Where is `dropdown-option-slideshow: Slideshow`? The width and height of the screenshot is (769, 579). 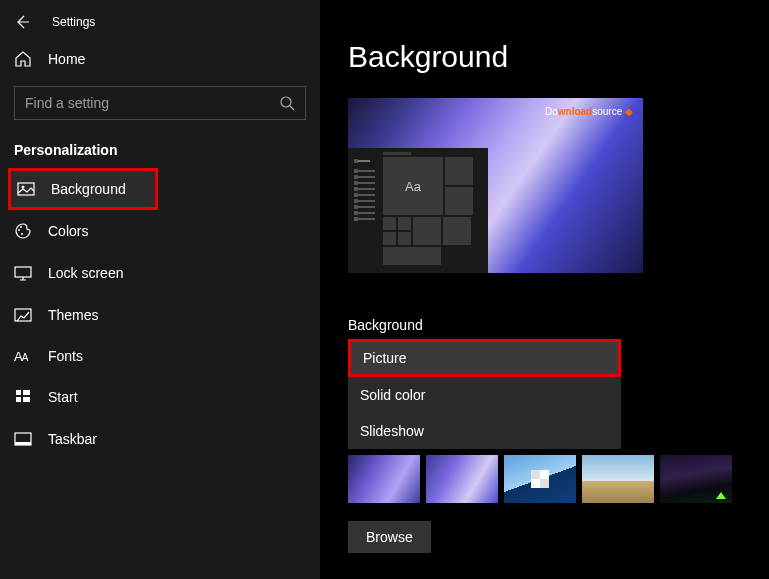 dropdown-option-slideshow: Slideshow is located at coordinates (484, 431).